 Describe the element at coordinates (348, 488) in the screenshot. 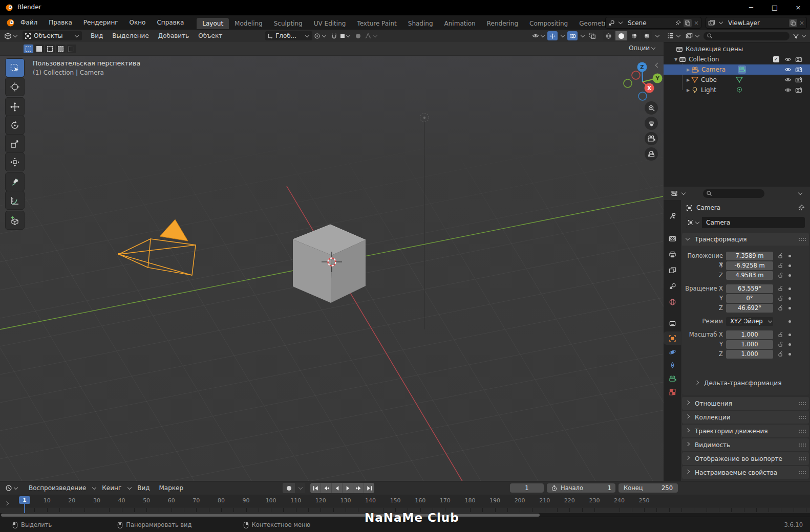

I see `play-button` at that location.